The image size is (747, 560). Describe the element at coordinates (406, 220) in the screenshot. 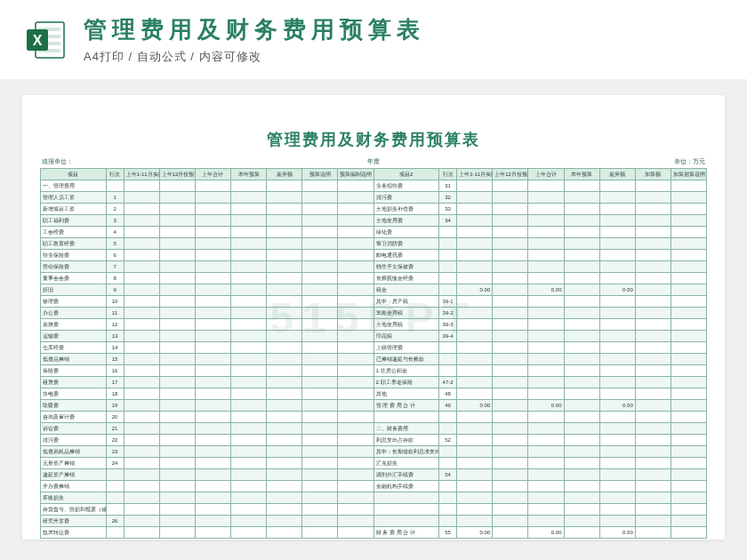

I see `cell: 土地使用费` at that location.